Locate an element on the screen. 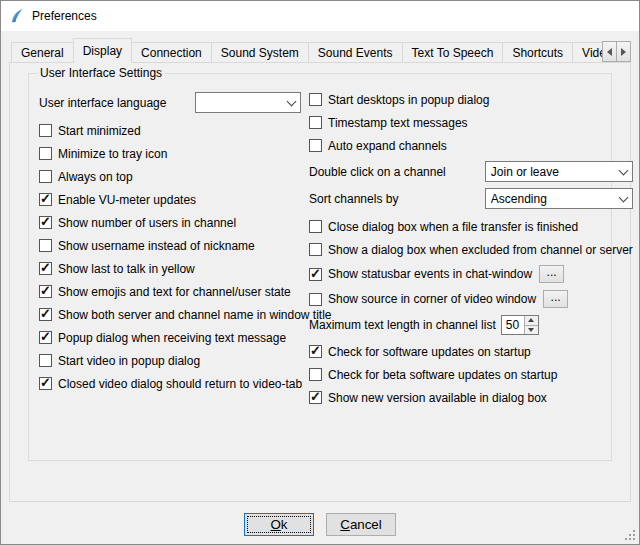  sort-channels-select-value: Ascending is located at coordinates (519, 199).